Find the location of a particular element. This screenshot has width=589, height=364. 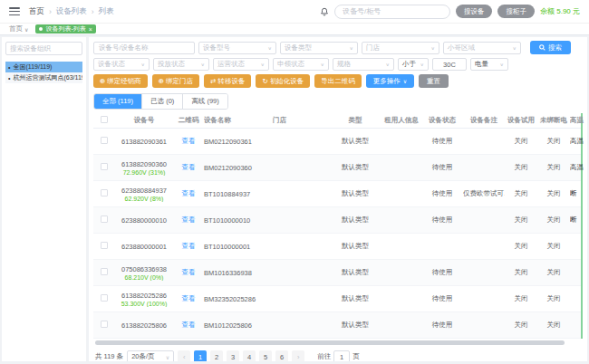

courier-region-select: 小哥区域∨ is located at coordinates (482, 48).